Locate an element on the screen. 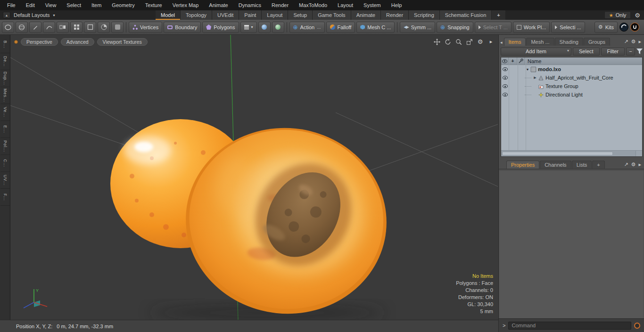 This screenshot has height=332, width=644. curve-tool-button is located at coordinates (49, 27).